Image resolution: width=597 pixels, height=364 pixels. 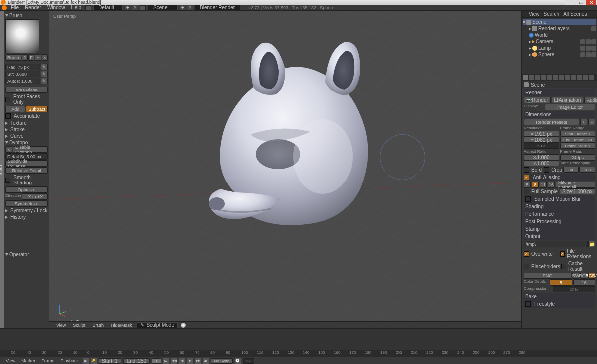 I want to click on render-presets-dropdown: Render Presets, so click(x=551, y=122).